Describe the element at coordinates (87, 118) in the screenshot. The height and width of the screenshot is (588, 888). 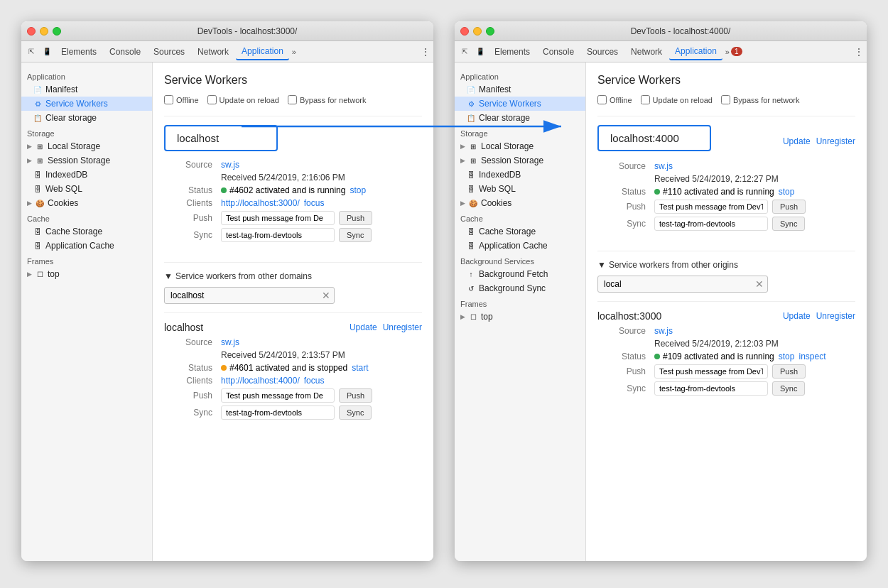
I see `sidebar-item-clearstorage-left: 📋 Clear storage` at that location.